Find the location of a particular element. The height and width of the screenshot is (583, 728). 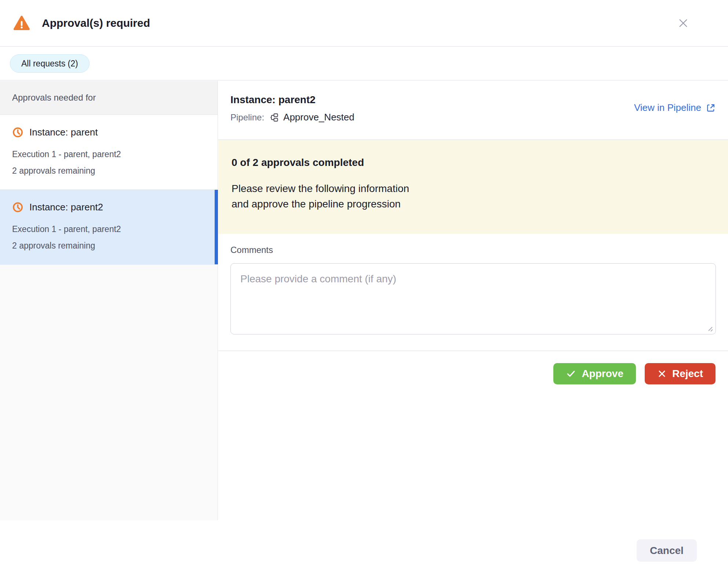

reject-label: Reject is located at coordinates (688, 374).